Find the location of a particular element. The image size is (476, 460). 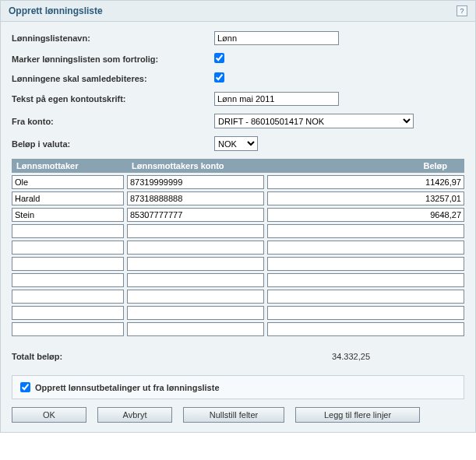

currency-select: NOK is located at coordinates (236, 143).